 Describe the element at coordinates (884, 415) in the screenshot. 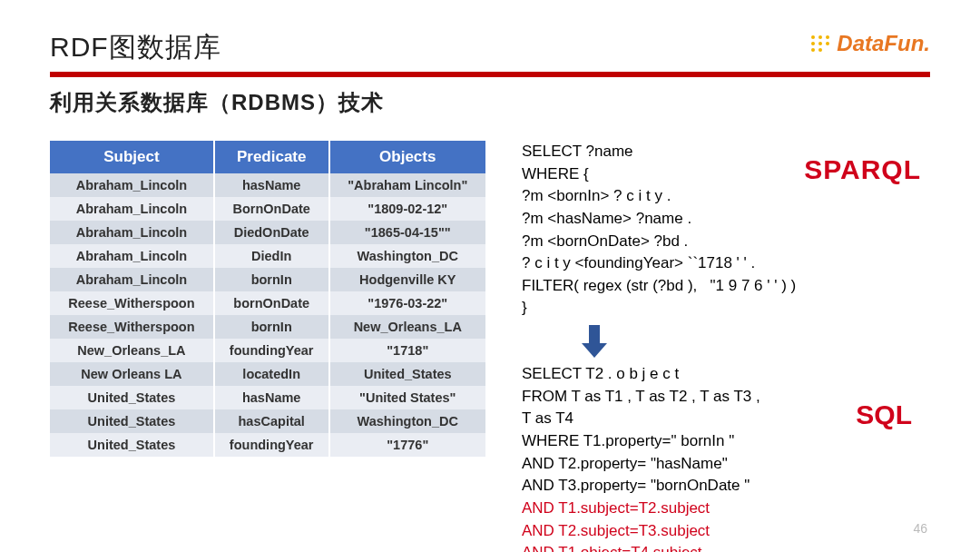

I see `sql-label: SQL` at that location.